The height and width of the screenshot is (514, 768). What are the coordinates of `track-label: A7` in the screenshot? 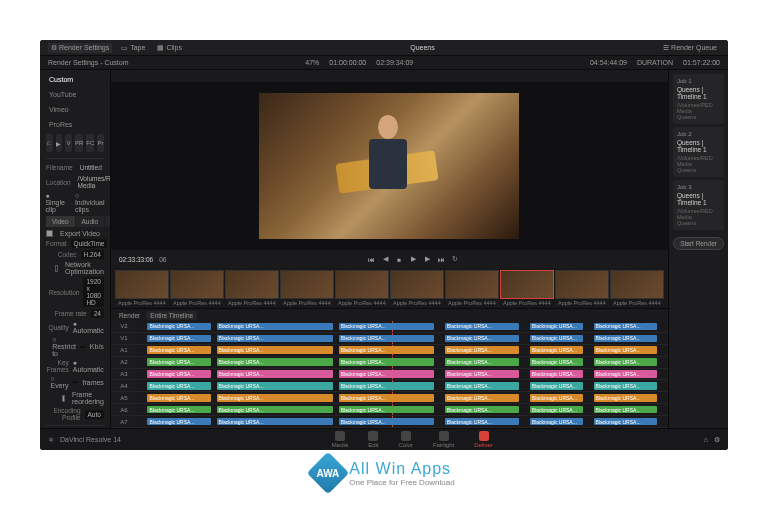 It's located at (124, 422).